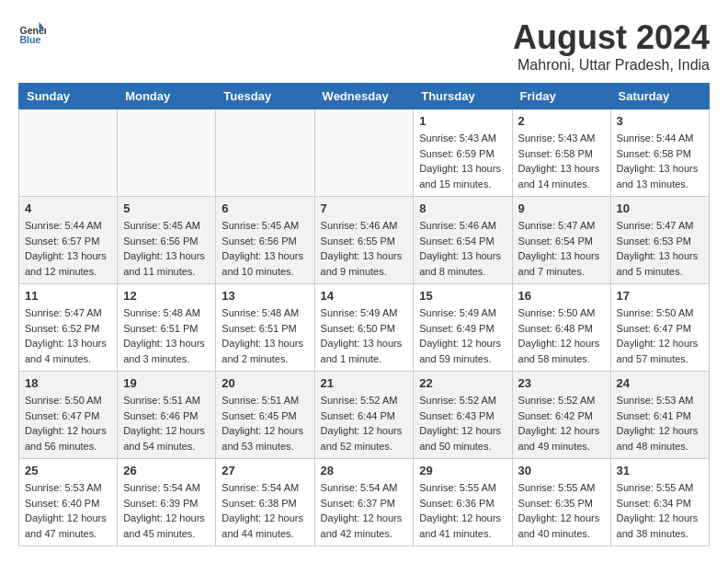  What do you see at coordinates (364, 423) in the screenshot?
I see `day-info: Sunrise: 5:52 AMSunset: 6:44 PMDaylight:…` at bounding box center [364, 423].